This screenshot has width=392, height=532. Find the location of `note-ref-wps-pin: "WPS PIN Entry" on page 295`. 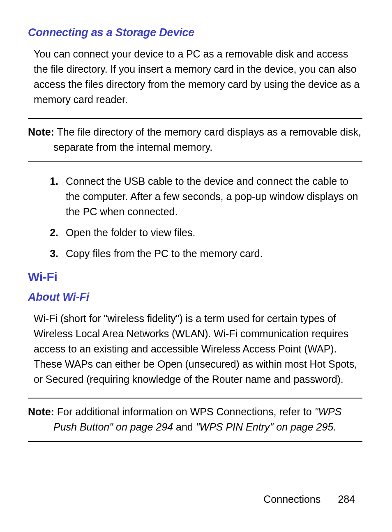

note-ref-wps-pin: "WPS PIN Entry" on page 295 is located at coordinates (265, 427).